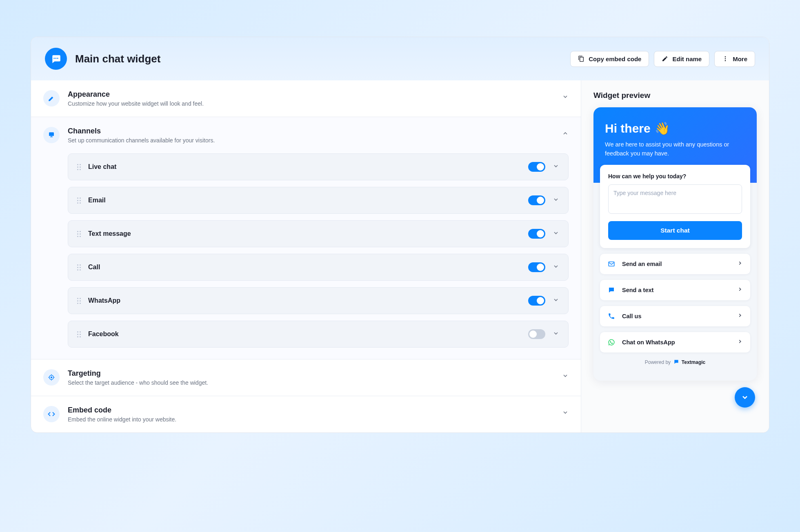  What do you see at coordinates (675, 206) in the screenshot?
I see `widget-chat-panel: How can we help you today? Start chat` at bounding box center [675, 206].